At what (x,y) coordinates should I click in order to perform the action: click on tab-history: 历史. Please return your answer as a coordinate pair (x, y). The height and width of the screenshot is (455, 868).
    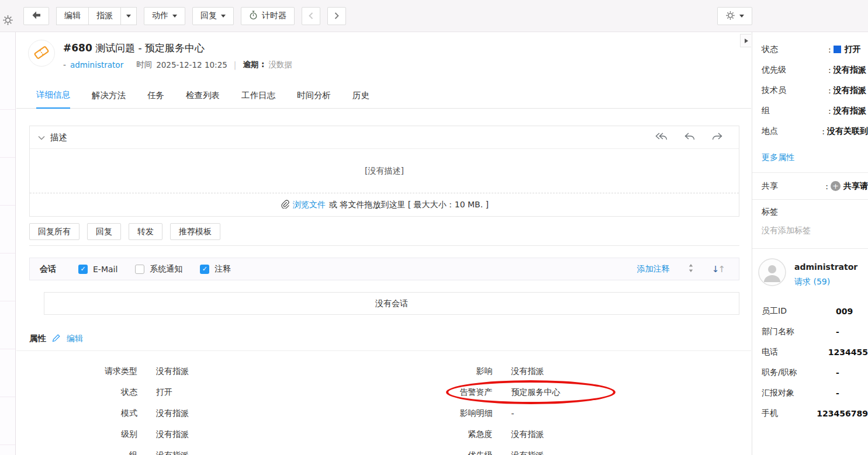
    Looking at the image, I should click on (361, 99).